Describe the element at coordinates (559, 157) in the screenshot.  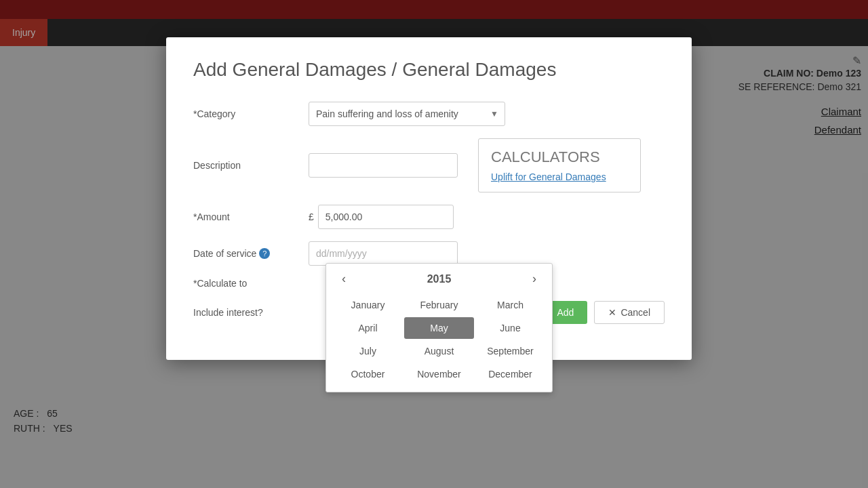
I see `calculators-title: CALCULATORS` at that location.